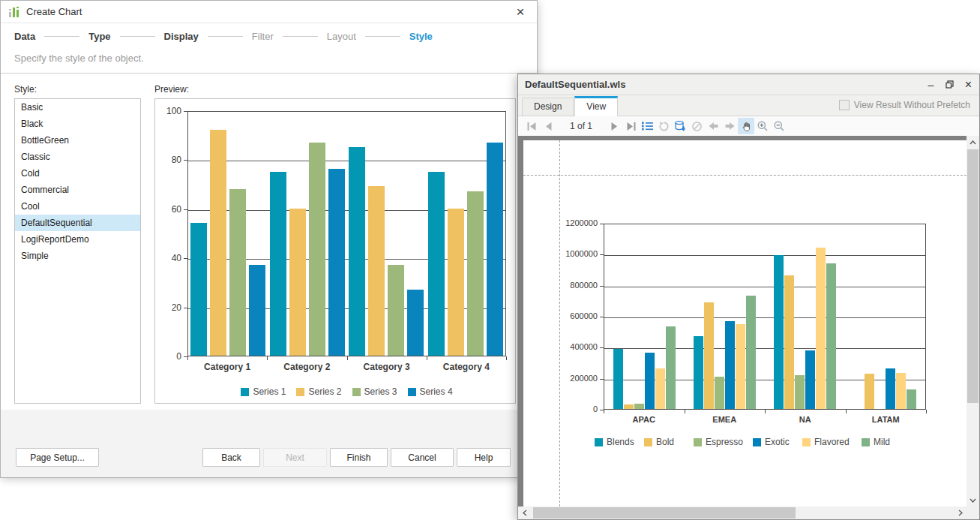 This screenshot has width=980, height=520. What do you see at coordinates (422, 458) in the screenshot?
I see `cancel-button: Cancel` at bounding box center [422, 458].